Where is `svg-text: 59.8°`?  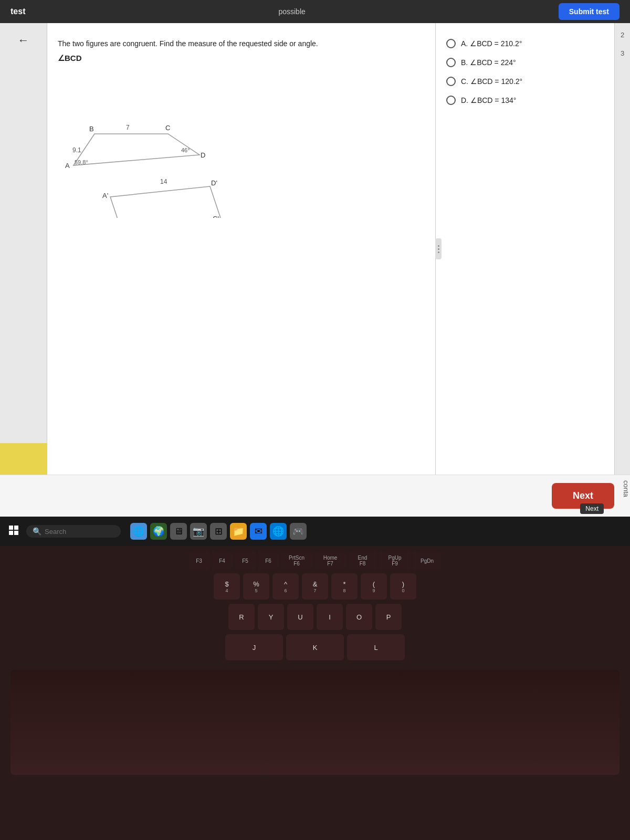 svg-text: 59.8° is located at coordinates (81, 162).